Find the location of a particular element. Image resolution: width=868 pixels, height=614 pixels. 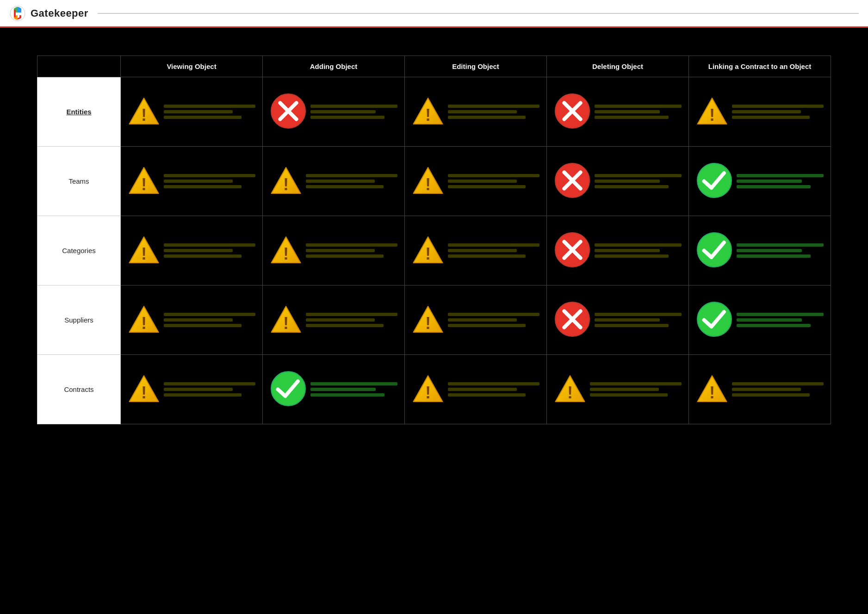

cell-teams-col3 is located at coordinates (618, 181).